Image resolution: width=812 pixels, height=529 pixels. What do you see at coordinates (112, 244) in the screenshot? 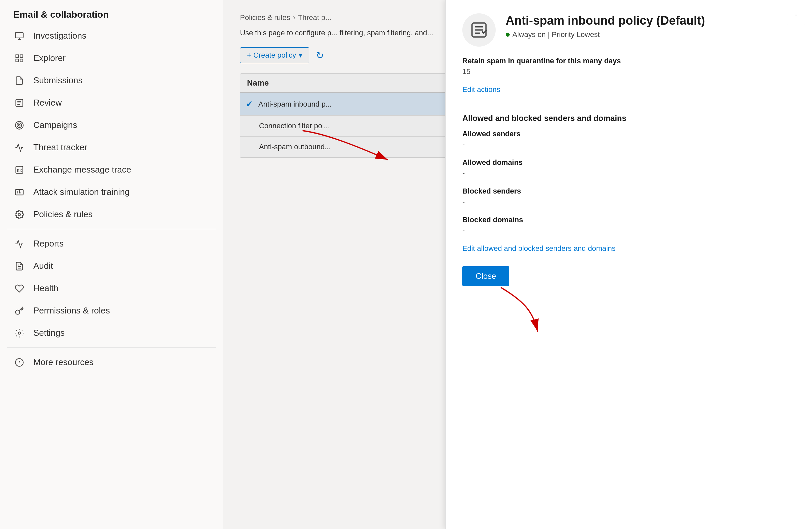
I see `sidebar-item-reports: Reports` at bounding box center [112, 244].